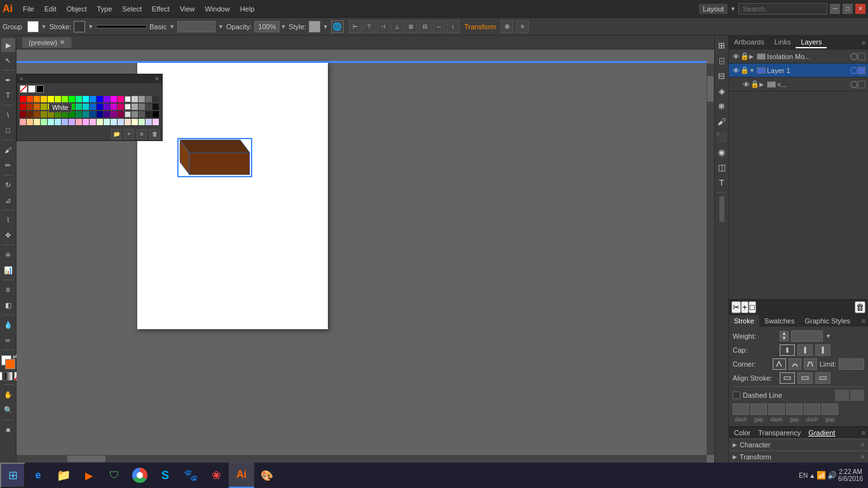 Image resolution: width=868 pixels, height=488 pixels. Describe the element at coordinates (8, 270) in the screenshot. I see `column-graph-tool: 📊` at that location.